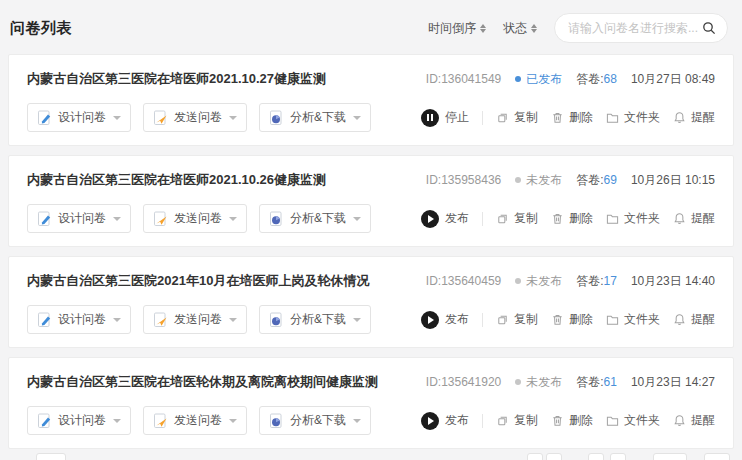  I want to click on publish-state-icon, so click(430, 320).